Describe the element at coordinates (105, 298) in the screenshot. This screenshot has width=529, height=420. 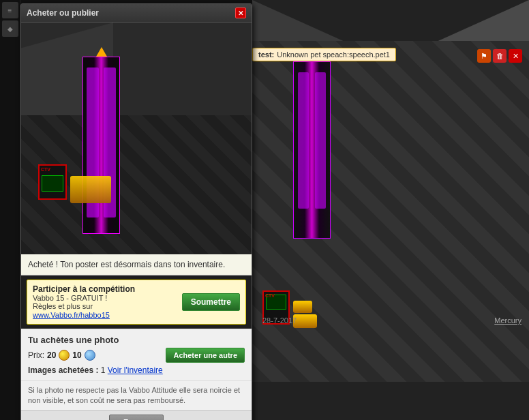
I see `competition-subtitle: Vabbo 15 - GRATUIT !` at that location.